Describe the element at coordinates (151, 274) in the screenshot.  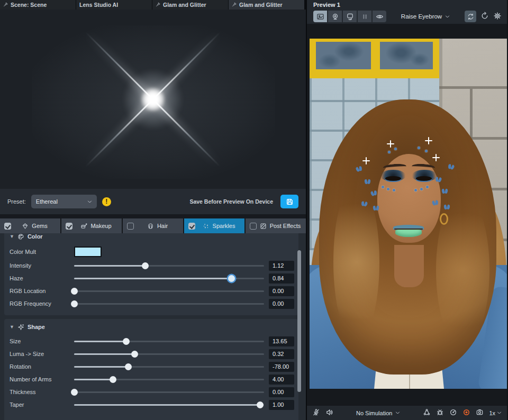
I see `color-section: ▼ Color Color Mult Intensity 1.12 Haze` at that location.